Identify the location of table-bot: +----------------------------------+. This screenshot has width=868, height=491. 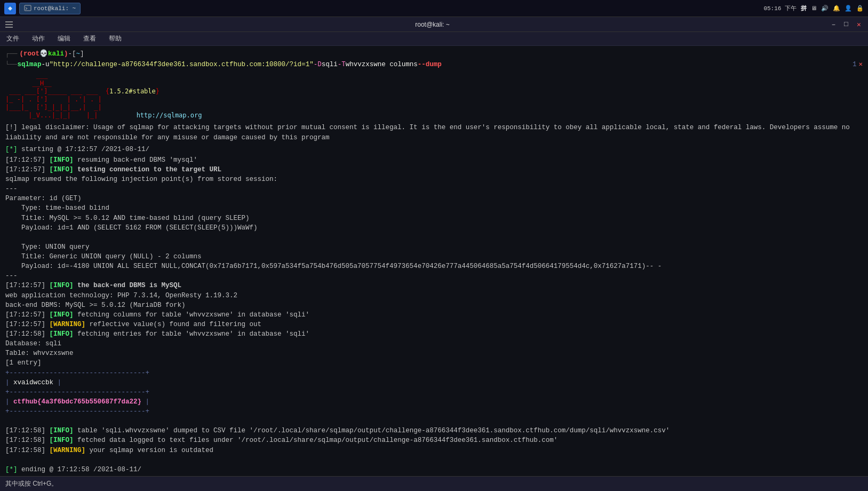
(434, 411).